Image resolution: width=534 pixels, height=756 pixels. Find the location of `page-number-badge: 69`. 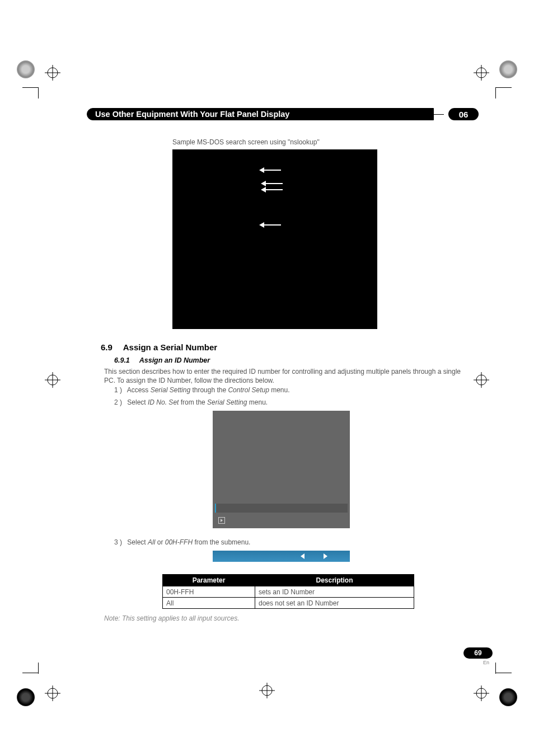

page-number-badge: 69 is located at coordinates (478, 653).